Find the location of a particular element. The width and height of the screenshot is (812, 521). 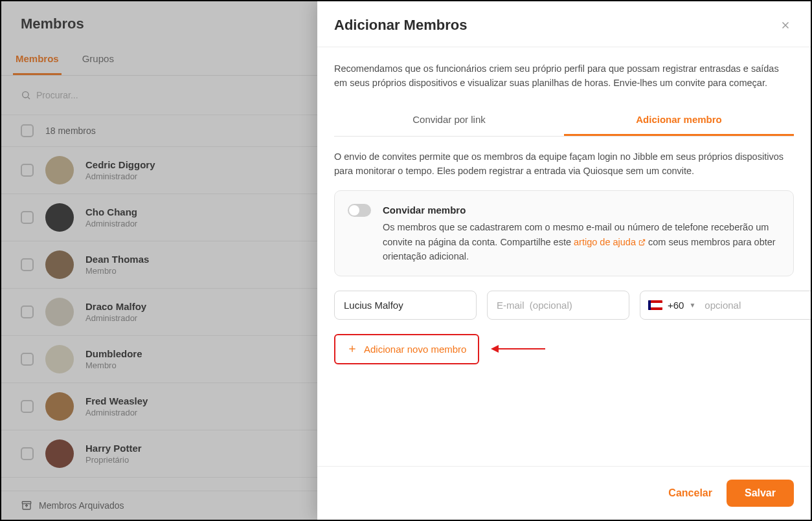

tab-invite-link: Convidar por link is located at coordinates (449, 120).